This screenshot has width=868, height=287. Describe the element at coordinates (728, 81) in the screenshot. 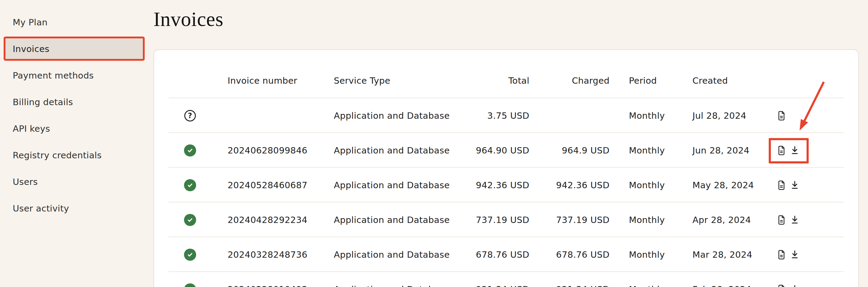

I see `header-created: Created` at that location.